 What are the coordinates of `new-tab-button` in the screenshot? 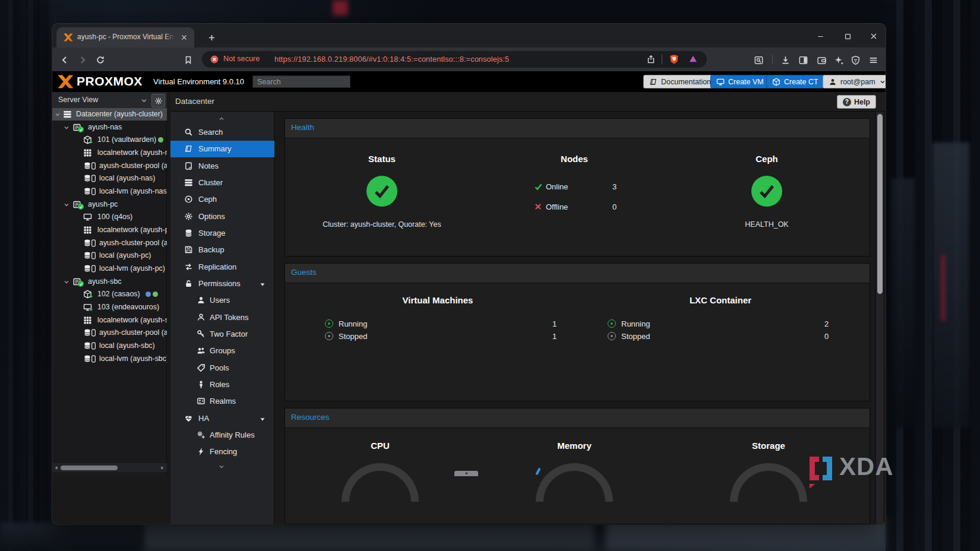 It's located at (211, 37).